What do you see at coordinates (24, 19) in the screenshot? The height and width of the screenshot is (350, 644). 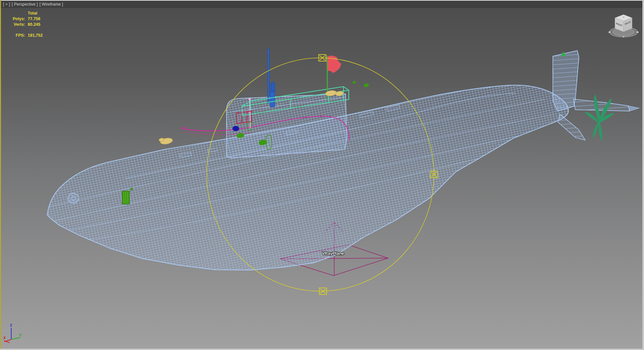 I see `stats-polys-row: Polys: 77.756` at bounding box center [24, 19].